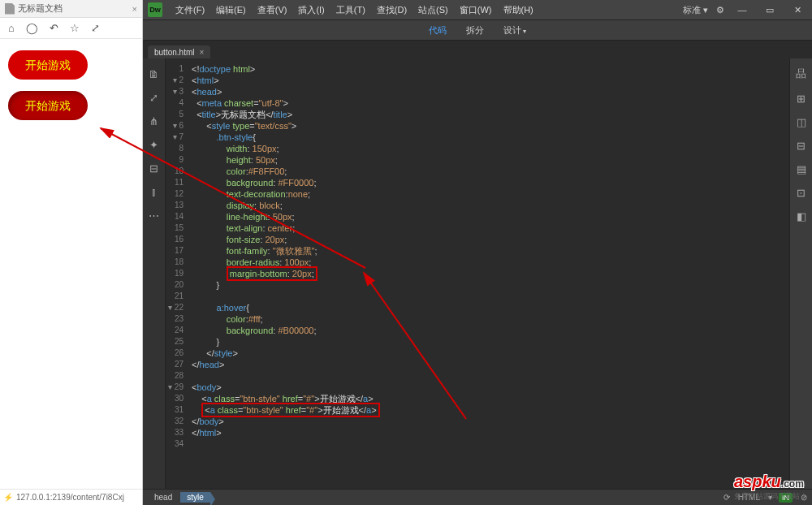  What do you see at coordinates (48, 106) in the screenshot?
I see `preview-button-2: 开始游戏` at bounding box center [48, 106].